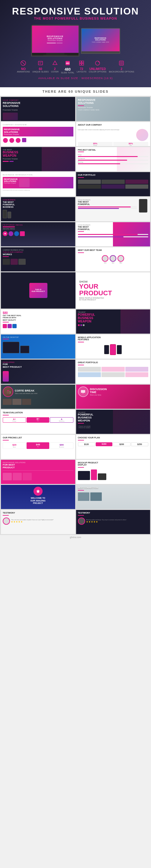 The height and width of the screenshot is (868, 151). Describe the element at coordinates (76, 40) in the screenshot. I see `devices-mockup: RESPONSIVESOLUTIONS Presentation Templat…` at that location.